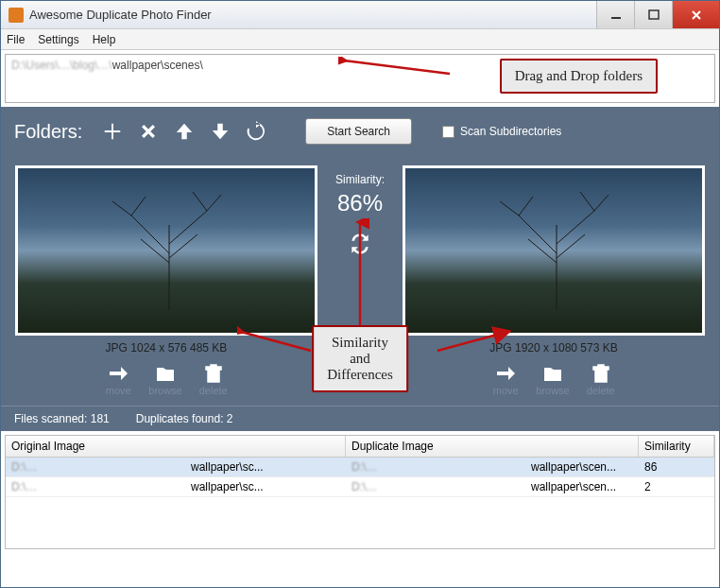 The width and height of the screenshot is (720, 588). I want to click on callout-simdiff: Similarity and Differences, so click(360, 359).